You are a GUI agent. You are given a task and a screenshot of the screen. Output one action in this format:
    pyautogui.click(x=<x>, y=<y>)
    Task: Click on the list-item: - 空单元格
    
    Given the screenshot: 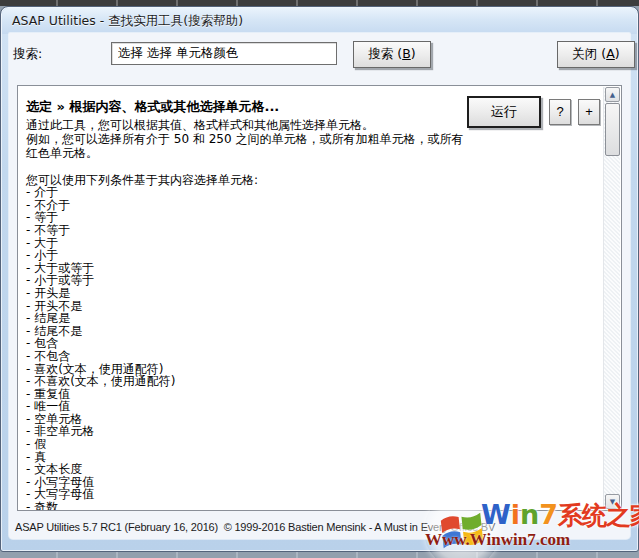 What is the action you would take?
    pyautogui.click(x=308, y=420)
    